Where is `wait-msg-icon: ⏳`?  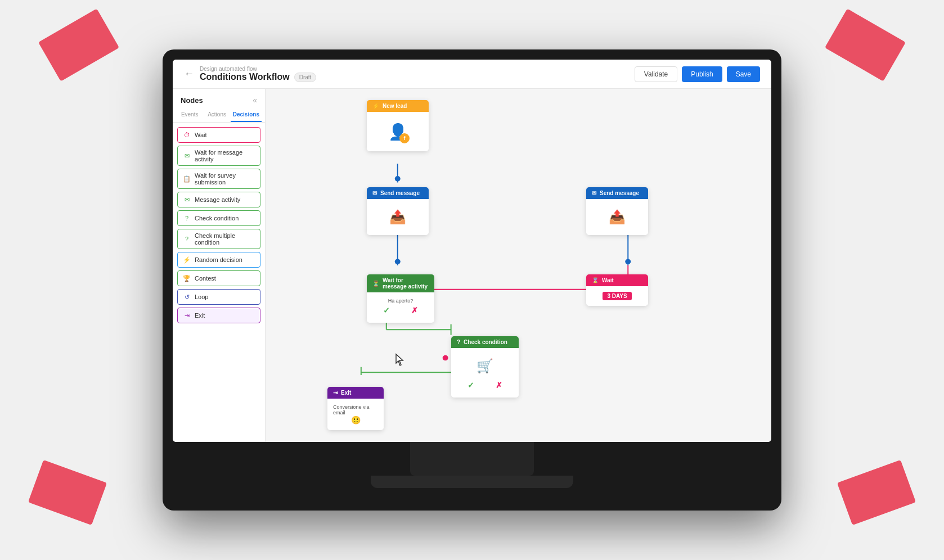
wait-msg-icon: ⏳ is located at coordinates (376, 283).